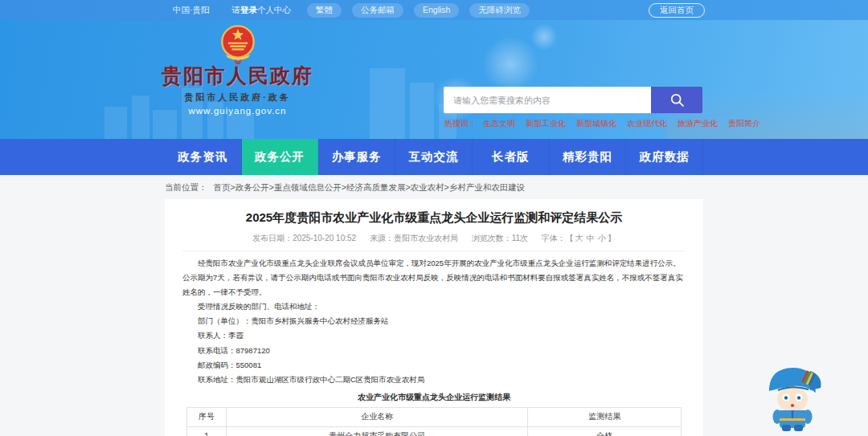  What do you see at coordinates (207, 417) in the screenshot?
I see `result-table-header-cell: 序号` at bounding box center [207, 417].